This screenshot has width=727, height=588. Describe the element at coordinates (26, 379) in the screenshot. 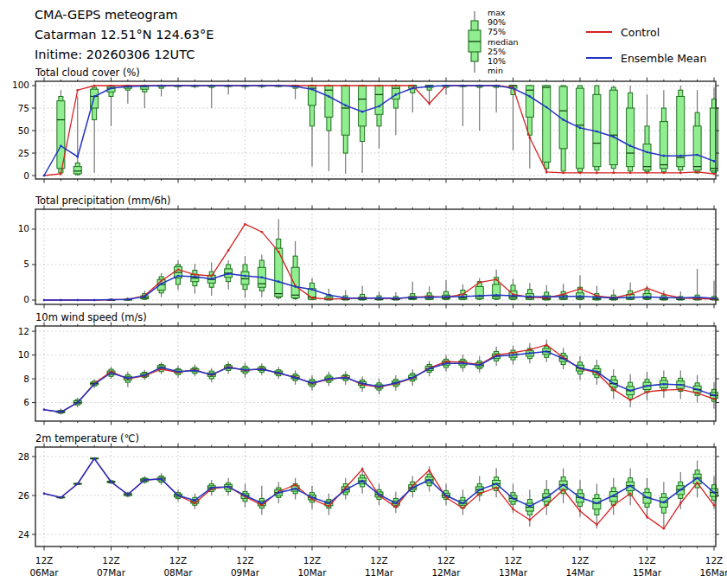

I see `svg-text: 8` at that location.